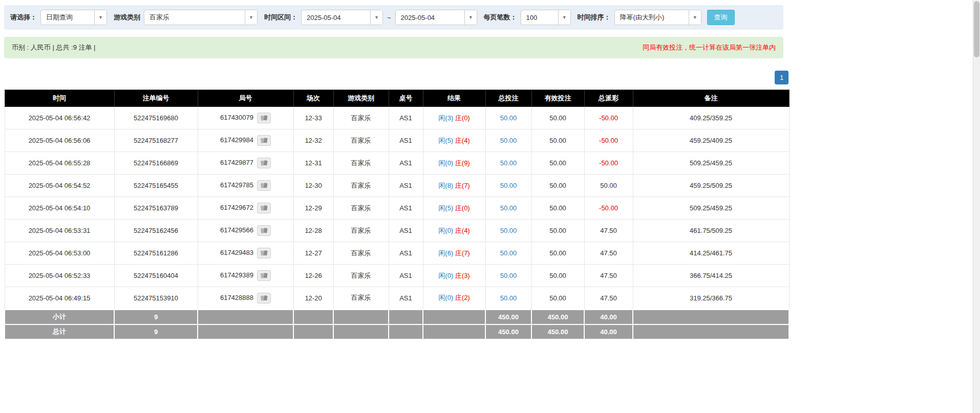  I want to click on page-button-1: 1, so click(781, 78).